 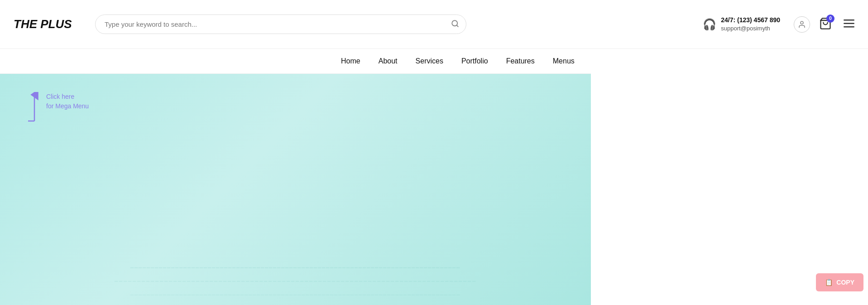 I want to click on cart-icon-button: 0, so click(x=825, y=24).